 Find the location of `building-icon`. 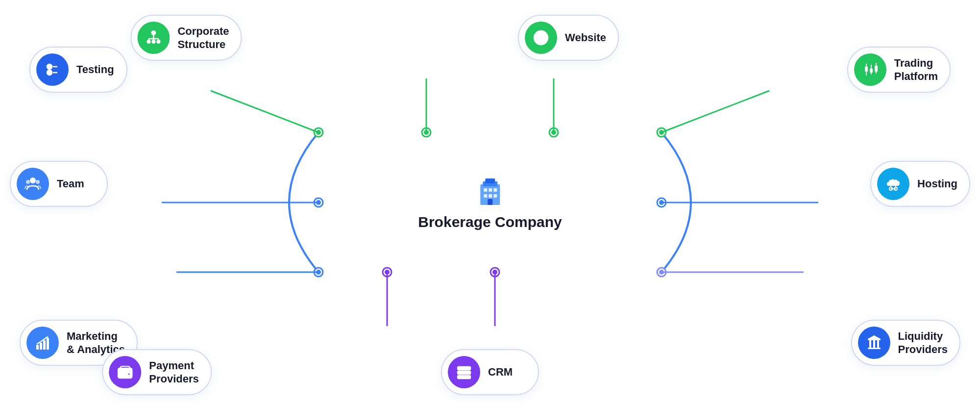

building-icon is located at coordinates (490, 192).